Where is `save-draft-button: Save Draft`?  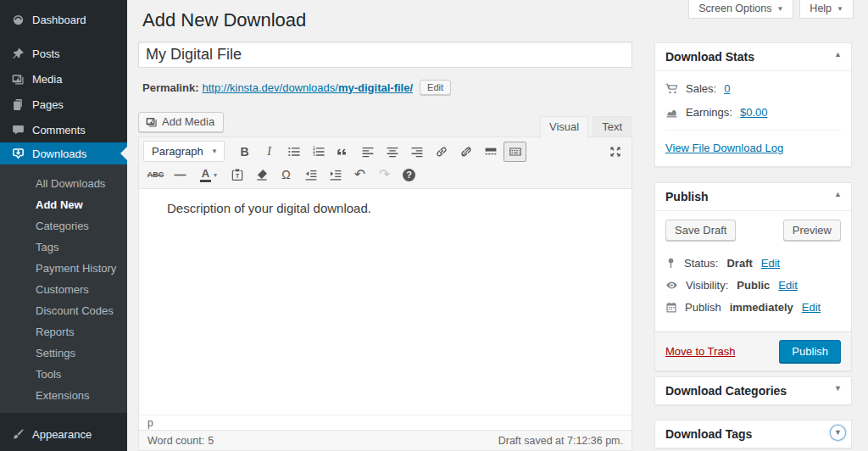
save-draft-button: Save Draft is located at coordinates (700, 231).